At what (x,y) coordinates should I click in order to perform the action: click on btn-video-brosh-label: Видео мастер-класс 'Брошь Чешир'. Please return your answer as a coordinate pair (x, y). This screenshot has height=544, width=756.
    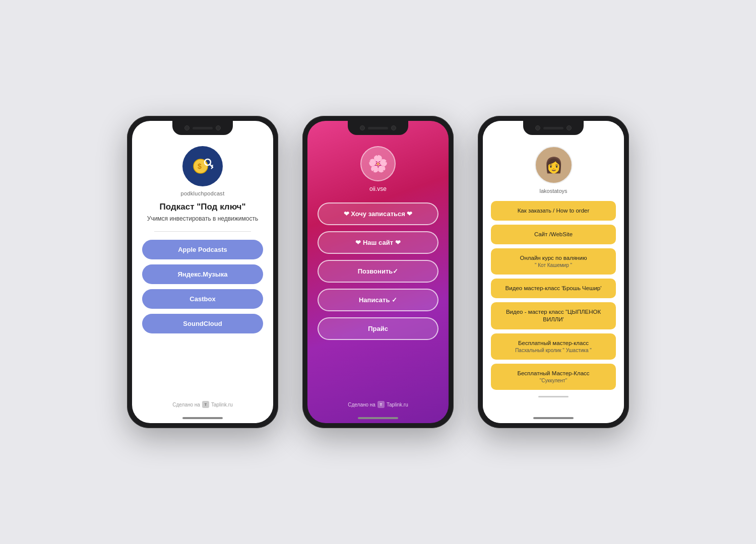
    Looking at the image, I should click on (553, 288).